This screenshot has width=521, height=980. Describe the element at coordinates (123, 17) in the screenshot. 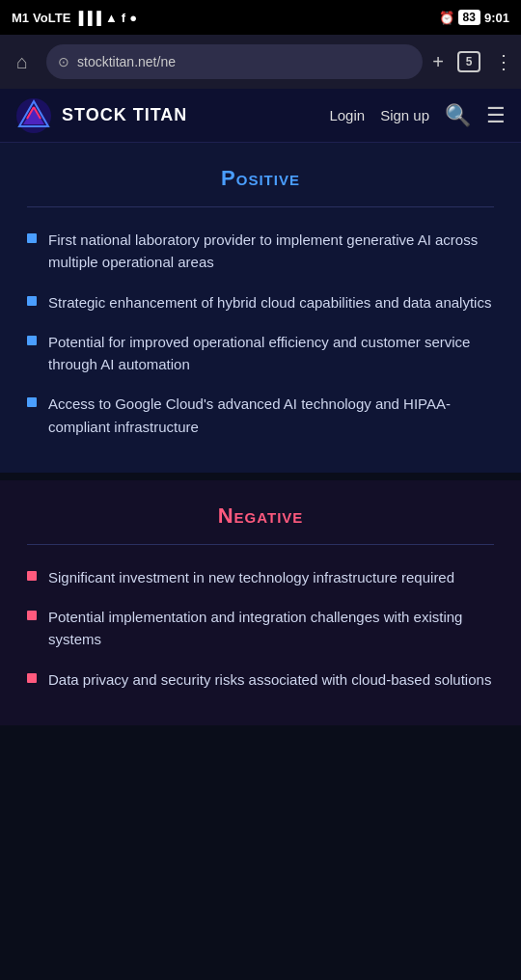

I see `facebook-icon: f` at that location.